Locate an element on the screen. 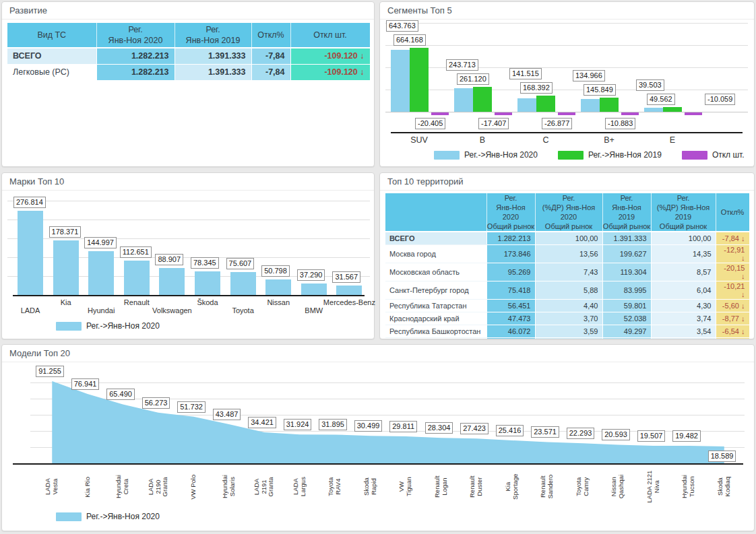 This screenshot has height=534, width=756. value-label: 75.607 is located at coordinates (241, 264).